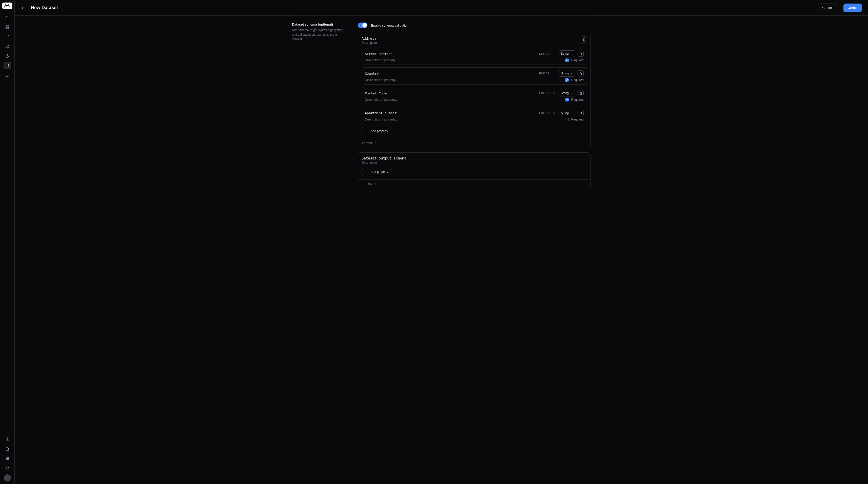 Image resolution: width=868 pixels, height=484 pixels. What do you see at coordinates (7, 439) in the screenshot?
I see `nav-settings` at bounding box center [7, 439].